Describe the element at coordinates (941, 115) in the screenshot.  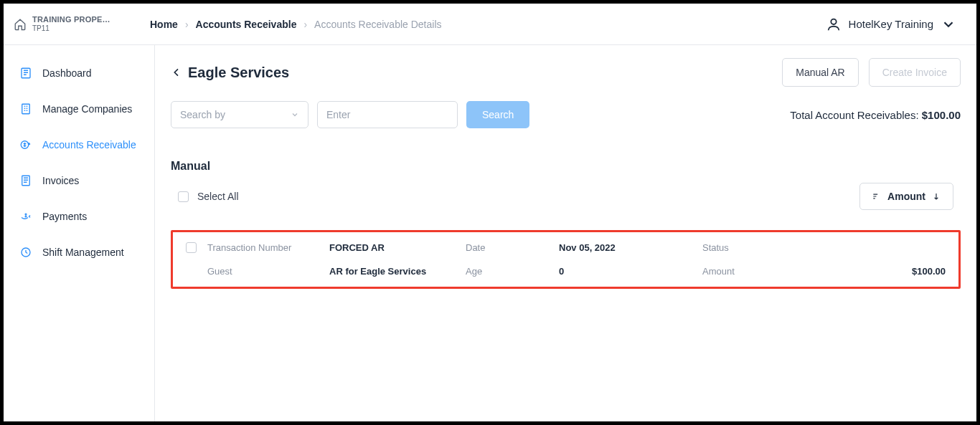
I see `total-value: $100.00` at that location.